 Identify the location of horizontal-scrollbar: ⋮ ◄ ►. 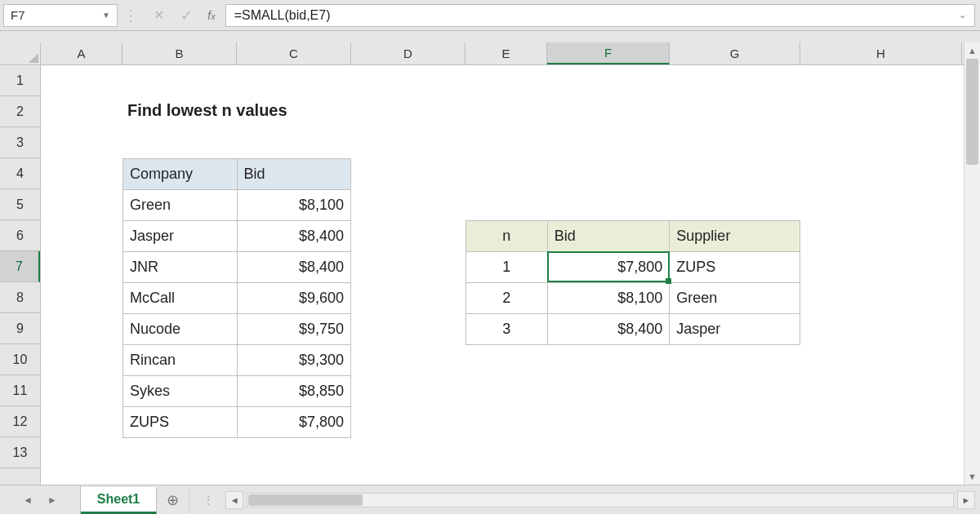
(585, 499).